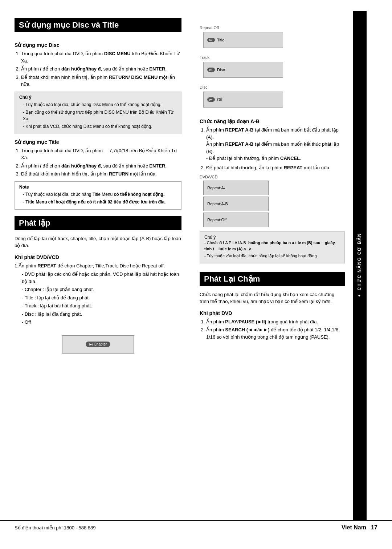  I want to click on list-item: - Track : lặp lại bài hát đang phát., so click(102, 306).